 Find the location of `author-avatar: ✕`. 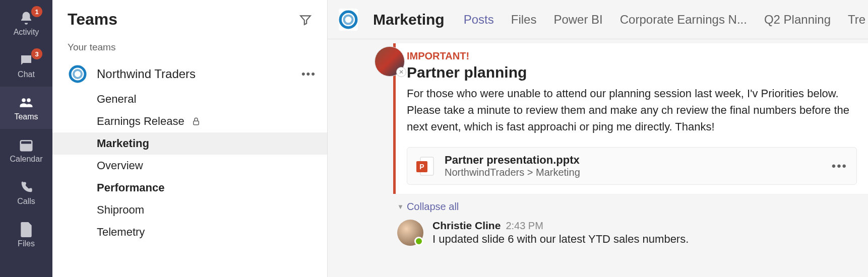

author-avatar: ✕ is located at coordinates (390, 61).